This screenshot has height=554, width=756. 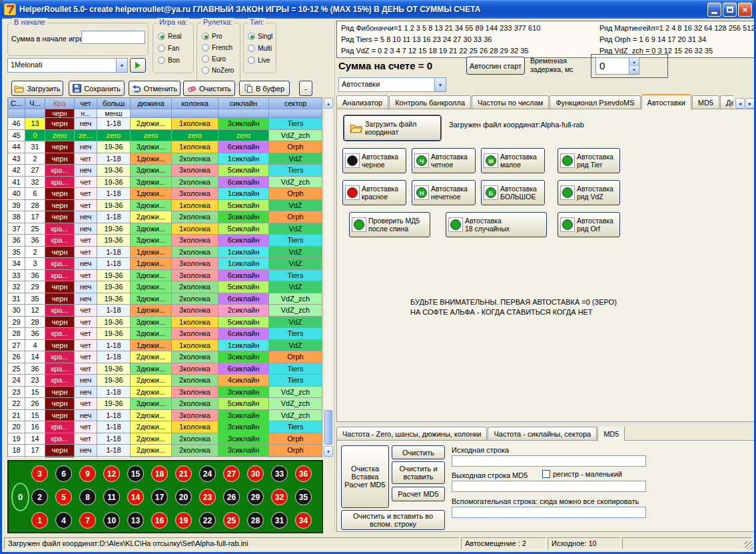 I want to click on board-number-30: 30, so click(x=256, y=473).